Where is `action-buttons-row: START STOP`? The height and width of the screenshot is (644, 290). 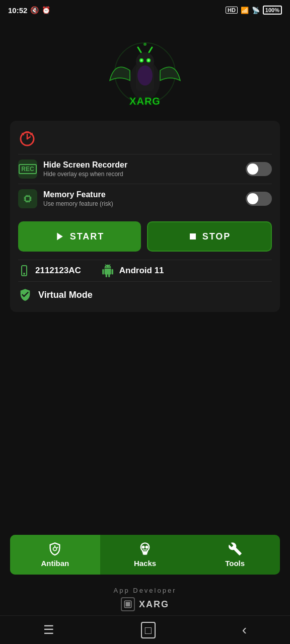 action-buttons-row: START STOP is located at coordinates (145, 236).